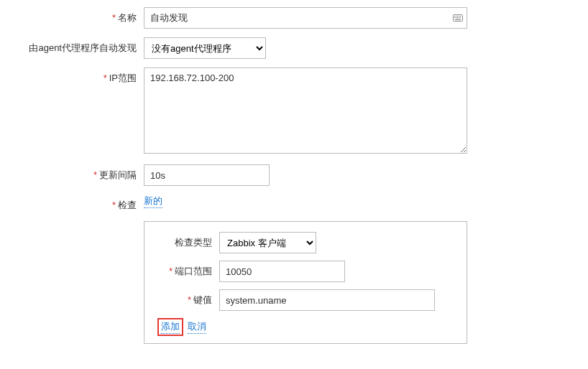  Describe the element at coordinates (197, 327) in the screenshot. I see `cancel-link: 取消` at that location.